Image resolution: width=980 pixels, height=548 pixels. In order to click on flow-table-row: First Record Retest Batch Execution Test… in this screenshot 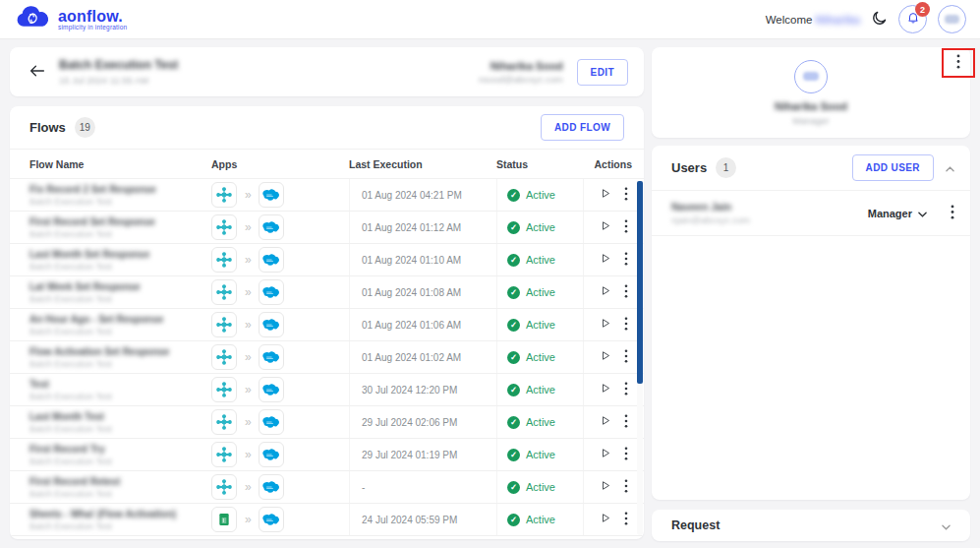, I will do `click(326, 488)`.